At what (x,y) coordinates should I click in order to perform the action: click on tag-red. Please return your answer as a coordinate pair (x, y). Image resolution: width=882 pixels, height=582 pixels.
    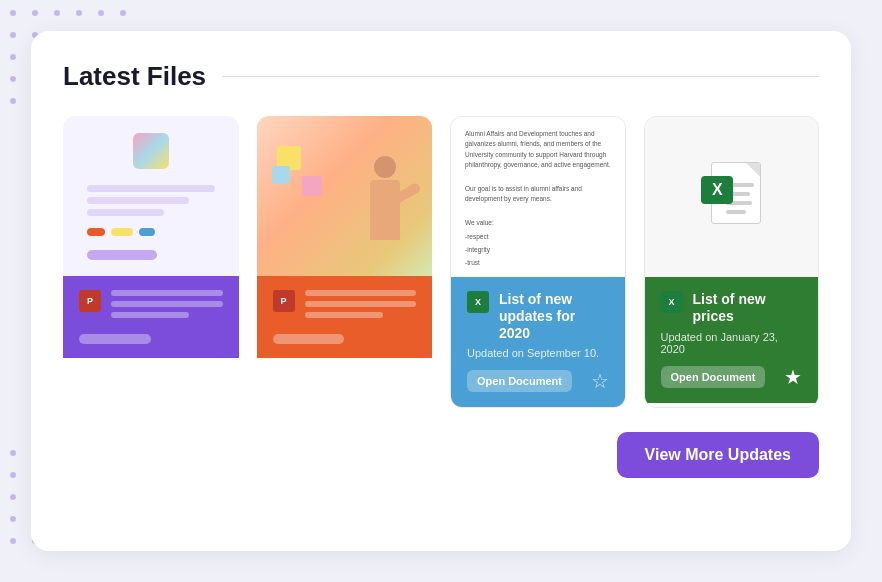
    Looking at the image, I should click on (96, 232).